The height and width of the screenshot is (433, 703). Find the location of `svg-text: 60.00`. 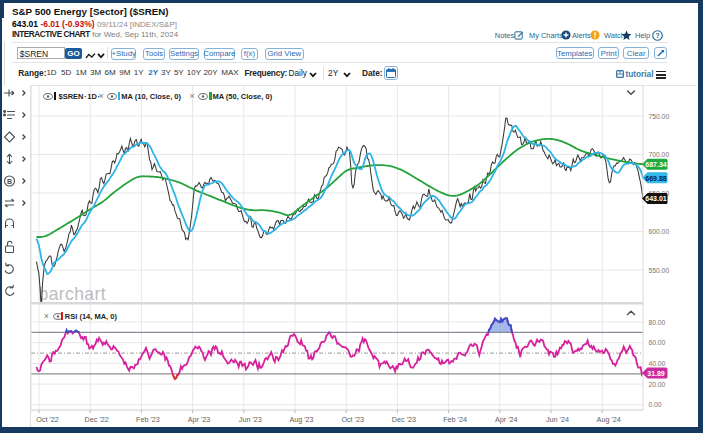

svg-text: 60.00 is located at coordinates (656, 342).